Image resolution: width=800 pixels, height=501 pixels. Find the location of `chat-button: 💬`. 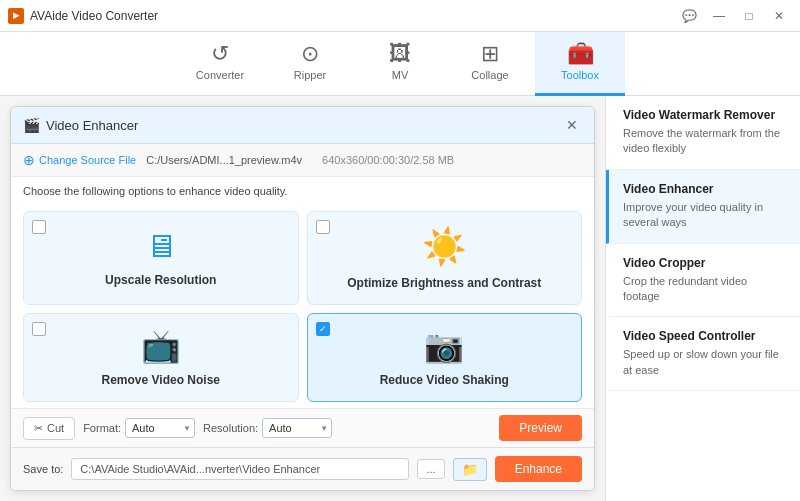

chat-button: 💬 is located at coordinates (689, 16).